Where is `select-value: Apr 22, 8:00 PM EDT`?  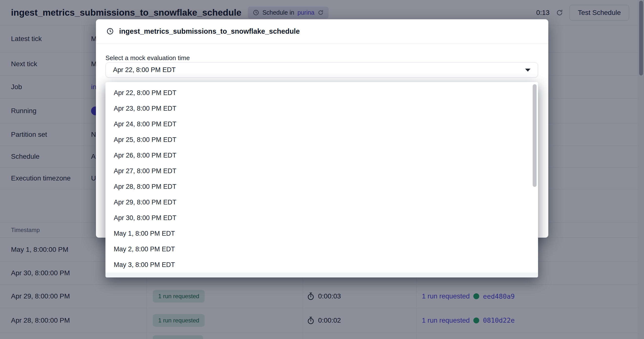 select-value: Apr 22, 8:00 PM EDT is located at coordinates (144, 70).